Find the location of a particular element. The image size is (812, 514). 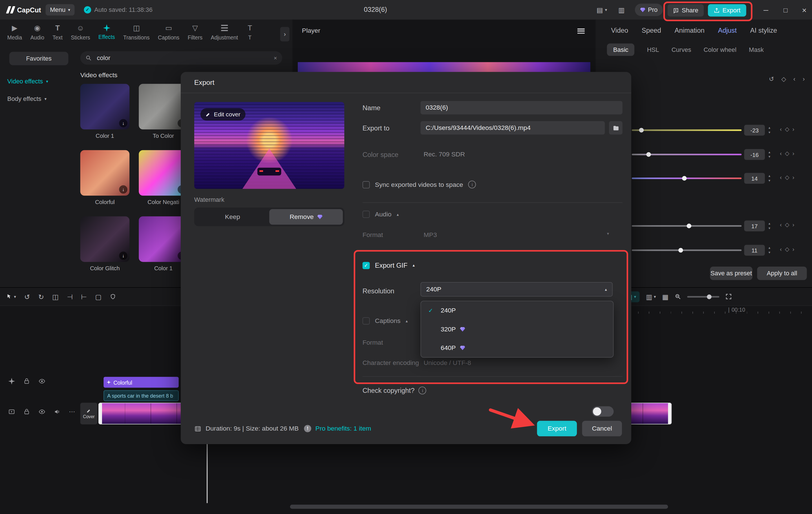

slider-value: 17 is located at coordinates (754, 226).